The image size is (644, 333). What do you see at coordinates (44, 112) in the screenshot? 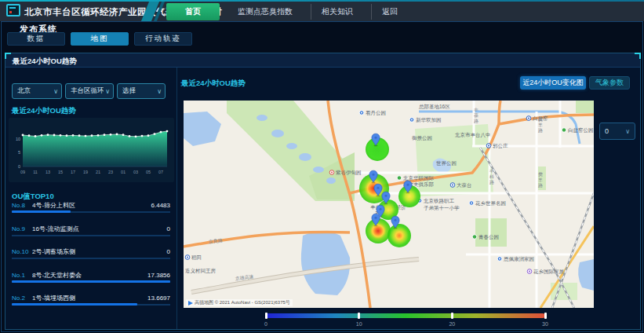
I see `trend-chart-label: 最近24小时OU趋势` at bounding box center [44, 112].